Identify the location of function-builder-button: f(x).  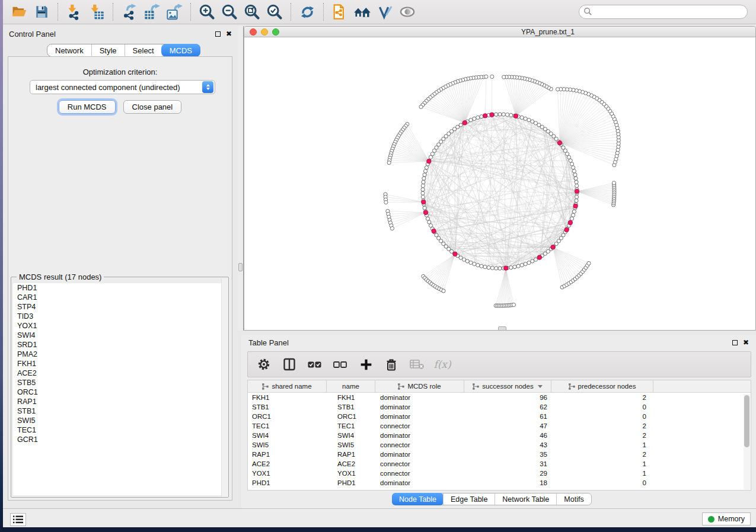
(442, 364).